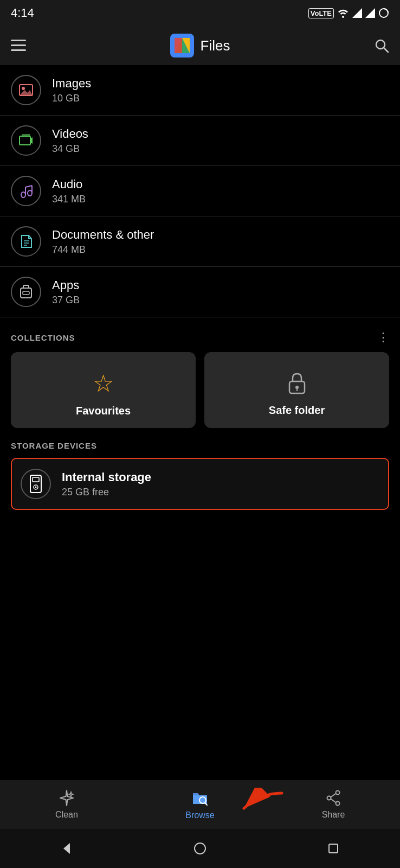 The width and height of the screenshot is (400, 868). Describe the element at coordinates (200, 798) in the screenshot. I see `browse-icon` at that location.